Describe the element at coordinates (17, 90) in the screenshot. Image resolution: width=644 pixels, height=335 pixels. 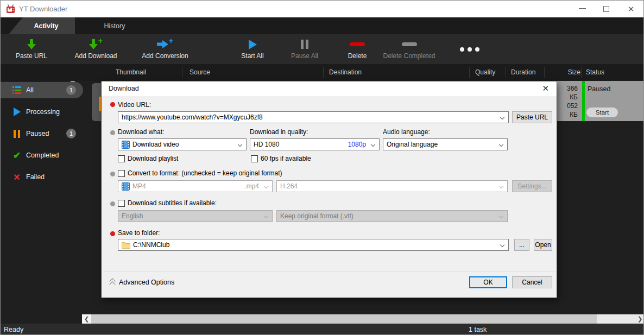
I see `all-list-icon` at that location.